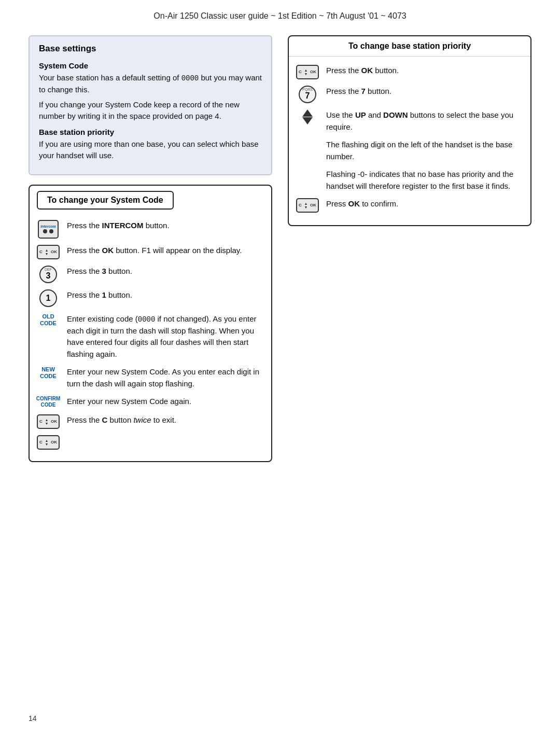  What do you see at coordinates (425, 91) in the screenshot?
I see `priority-step-7-text: Press the 7 button.` at bounding box center [425, 91].